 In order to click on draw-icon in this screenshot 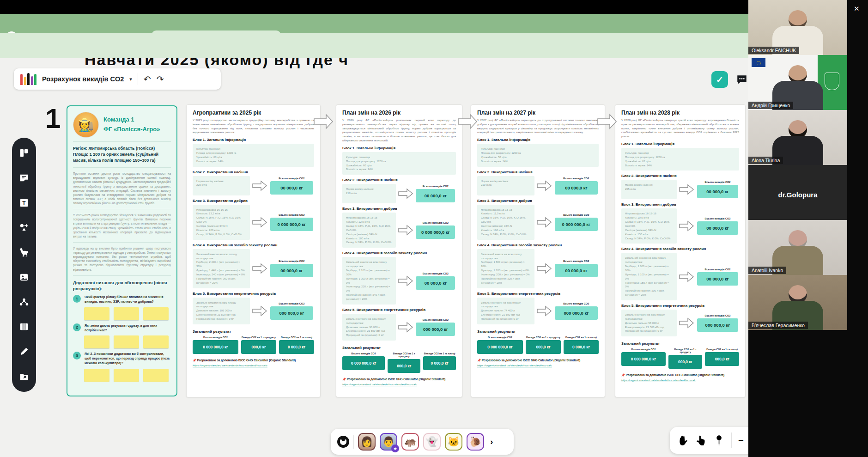, I will do `click(24, 352)`.